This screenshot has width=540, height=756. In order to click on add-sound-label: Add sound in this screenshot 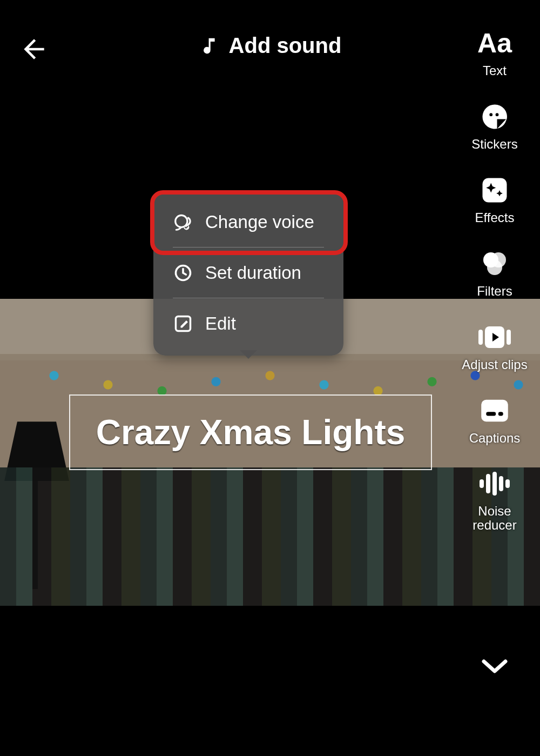, I will do `click(285, 45)`.